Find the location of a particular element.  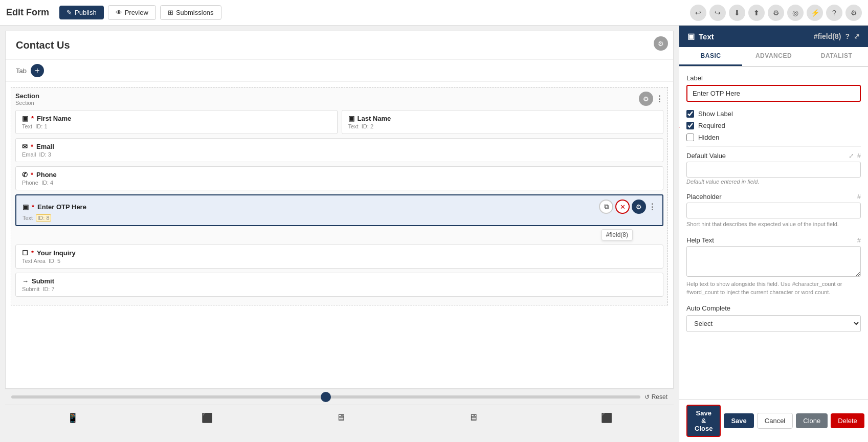

scroll-track is located at coordinates (326, 397).